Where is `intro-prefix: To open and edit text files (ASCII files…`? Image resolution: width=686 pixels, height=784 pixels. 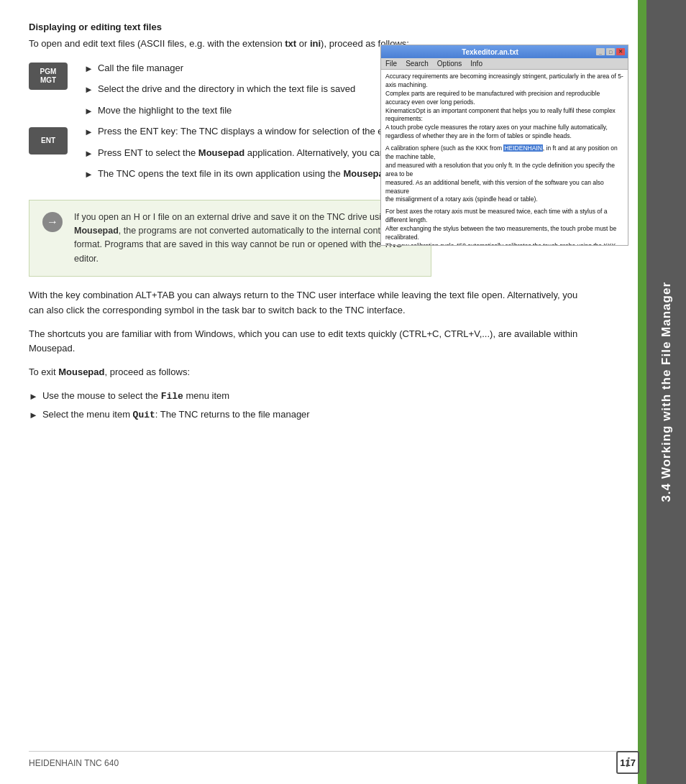 intro-prefix: To open and edit text files (ASCII files… is located at coordinates (157, 43).